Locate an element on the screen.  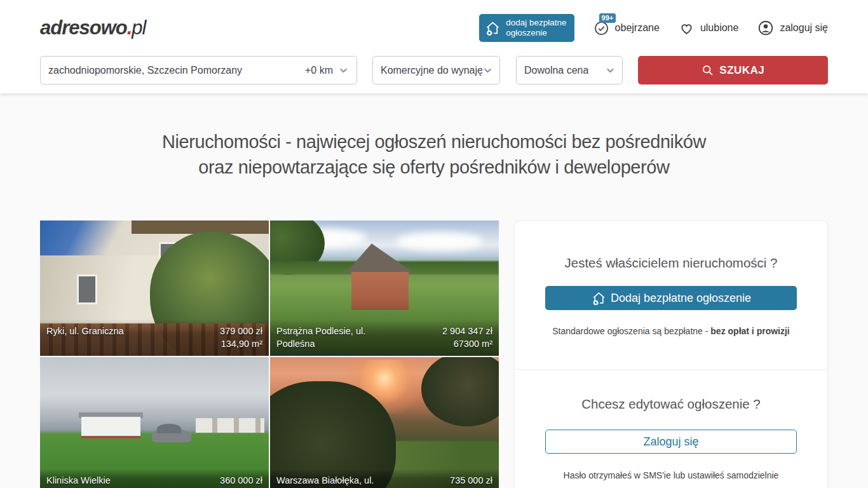
user-circle-icon is located at coordinates (766, 28).